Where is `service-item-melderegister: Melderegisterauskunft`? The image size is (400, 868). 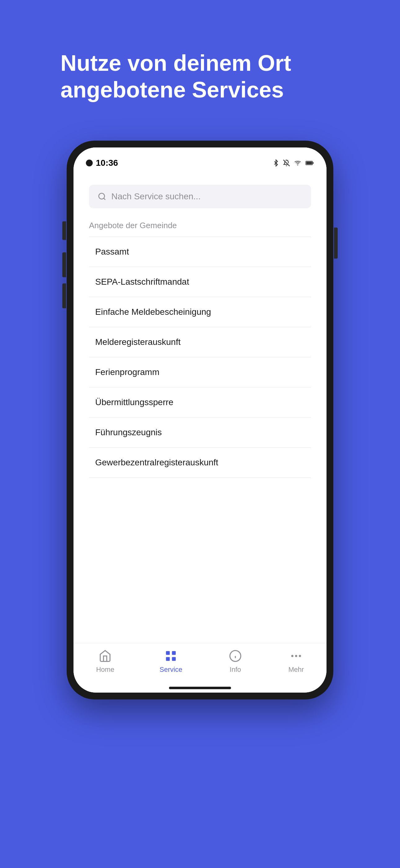 service-item-melderegister: Melderegisterauskunft is located at coordinates (200, 342).